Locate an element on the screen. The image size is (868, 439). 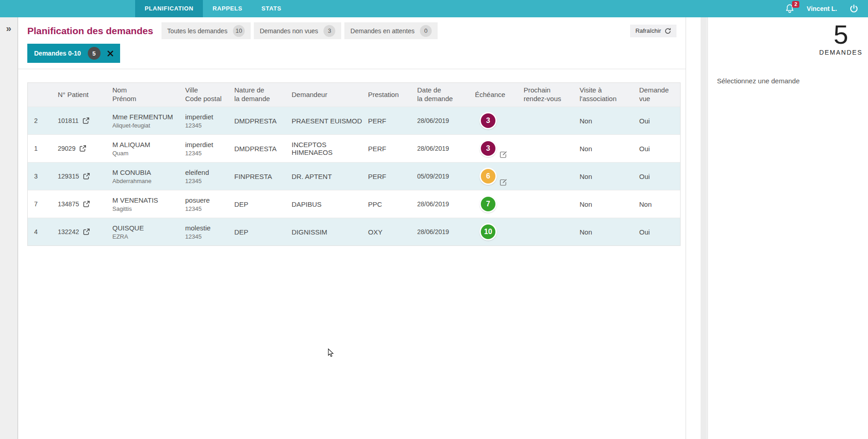
patient-name: QUISQUE is located at coordinates (147, 228).